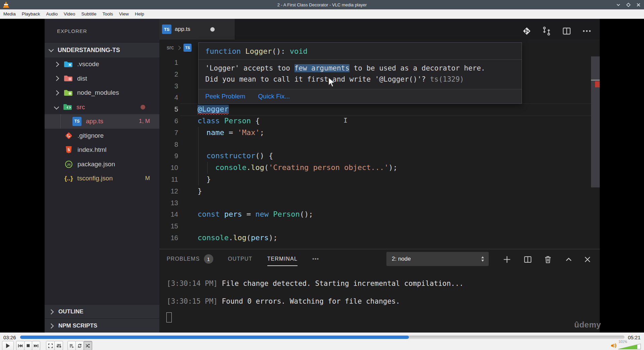 This screenshot has height=350, width=644. I want to click on sidebar-item-node-modules: node_modules, so click(102, 93).